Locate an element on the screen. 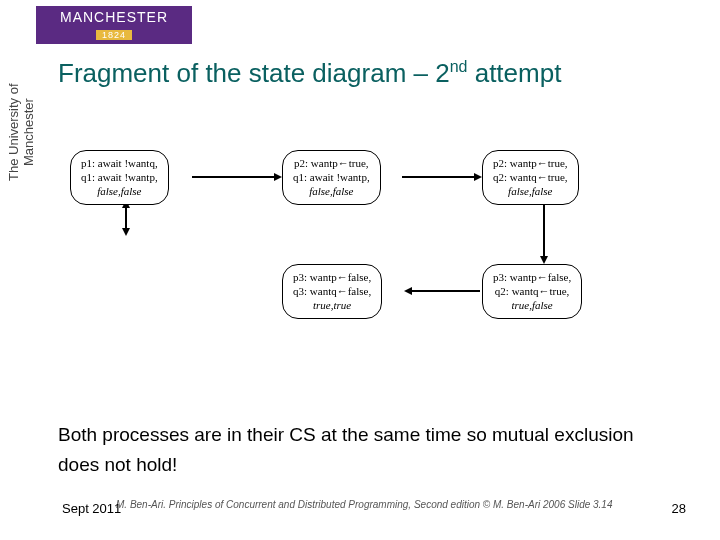  page-number: 28 is located at coordinates (679, 508).